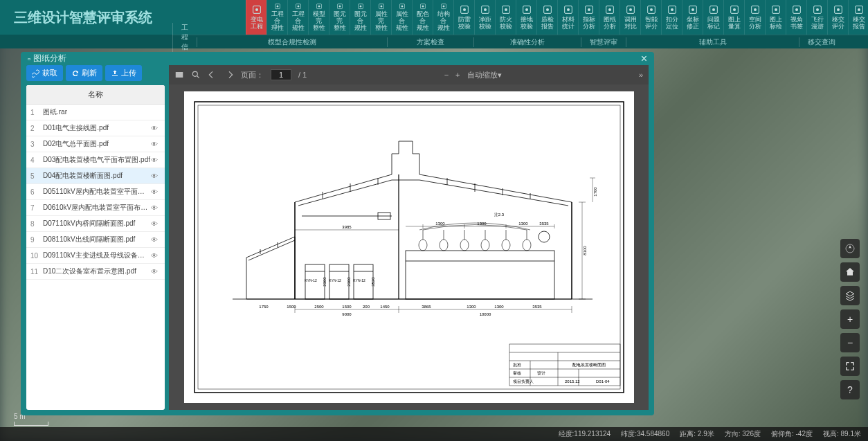  Describe the element at coordinates (277, 17) in the screenshot. I see `toolbar-item-1: 工程合理性` at that location.